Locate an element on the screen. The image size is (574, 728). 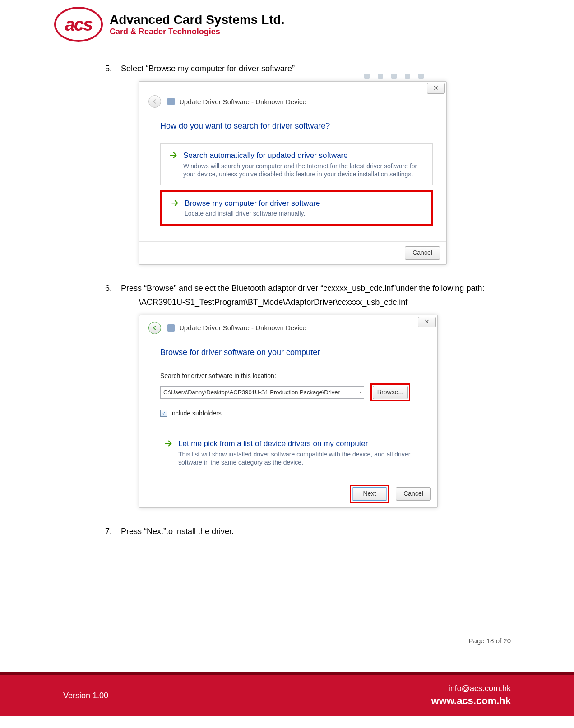
contact-email: info@acs.com.hk is located at coordinates (471, 688).